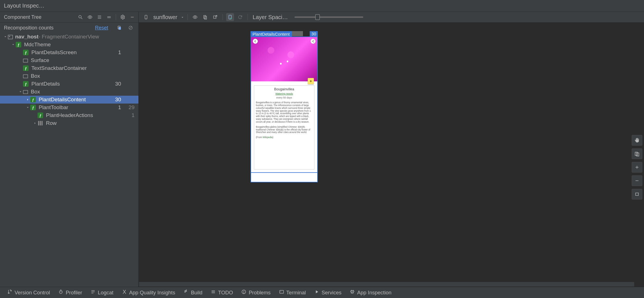 This screenshot has height=298, width=644. I want to click on status-item: Version Control, so click(29, 292).